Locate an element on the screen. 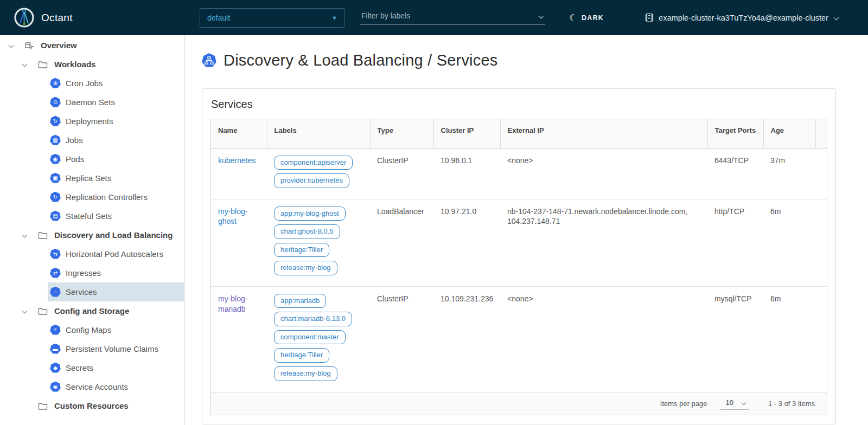 The image size is (868, 425). label-tag: chart:ghost-8.0.5 is located at coordinates (307, 232).